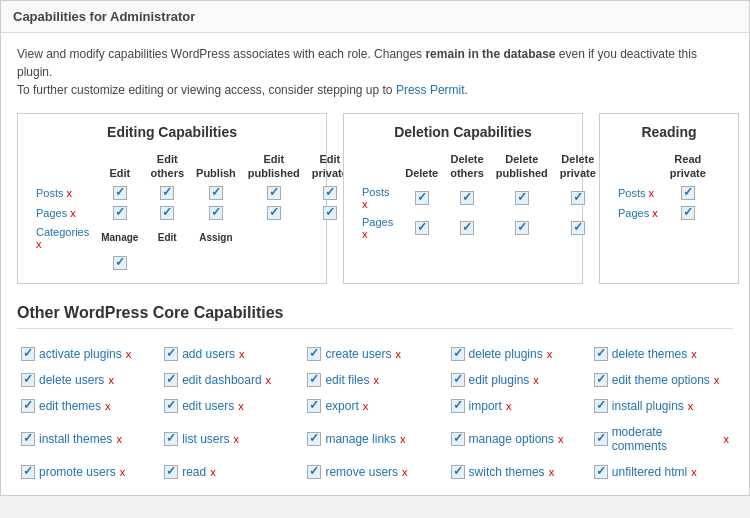 The width and height of the screenshot is (750, 518). I want to click on other-cap-label: edit theme options, so click(661, 380).